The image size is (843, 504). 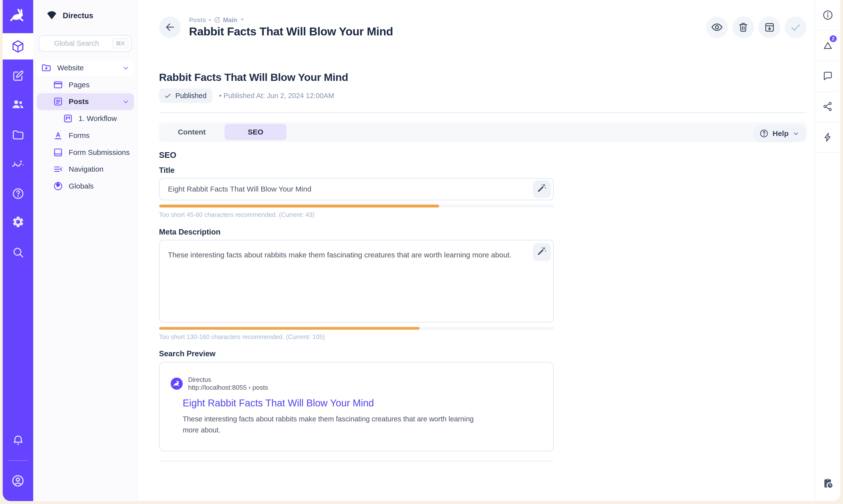 I want to click on project-logo-icon, so click(x=52, y=16).